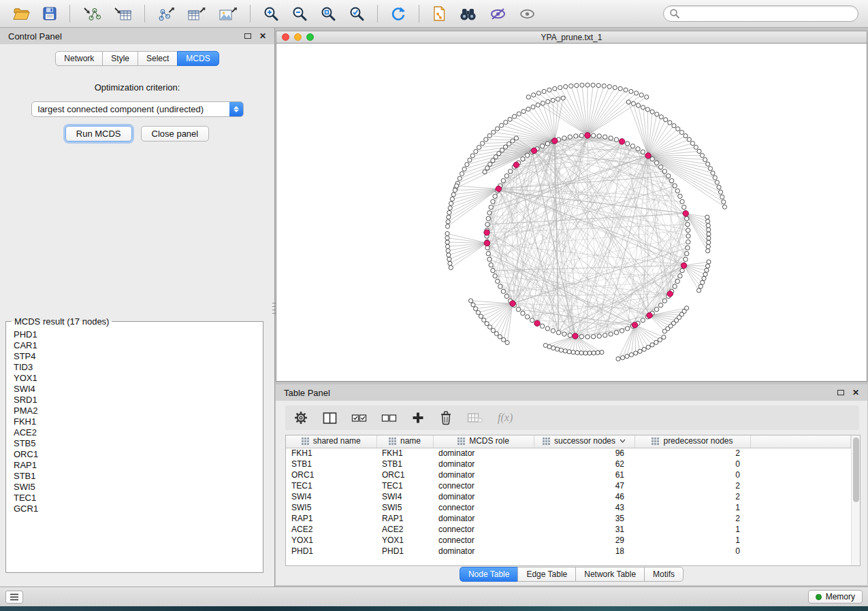 The height and width of the screenshot is (611, 868). I want to click on import-table-button, so click(123, 14).